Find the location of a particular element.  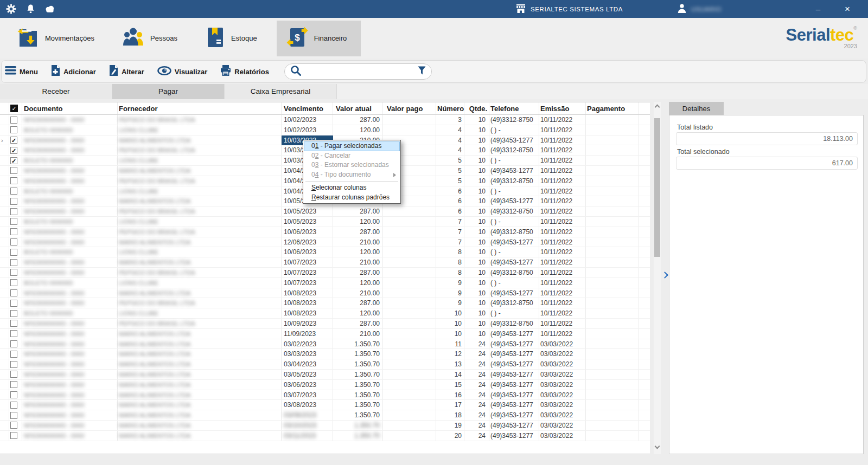

col-header-emissao: Emissão is located at coordinates (554, 108).